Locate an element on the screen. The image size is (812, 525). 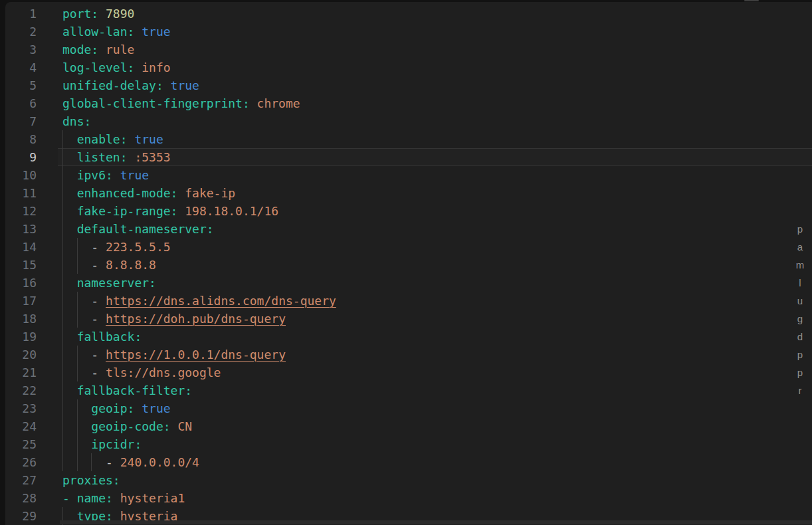
line-content: ipv6: true is located at coordinates (93, 175).